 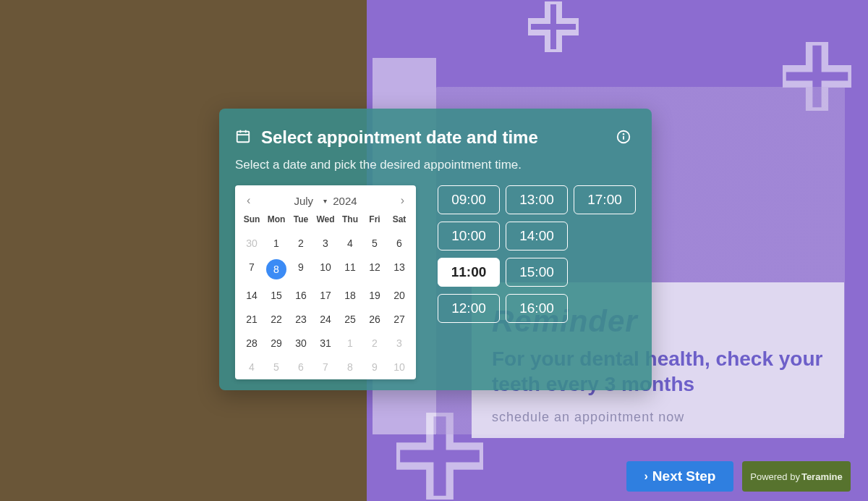 I want to click on calendar-day: 21, so click(x=252, y=319).